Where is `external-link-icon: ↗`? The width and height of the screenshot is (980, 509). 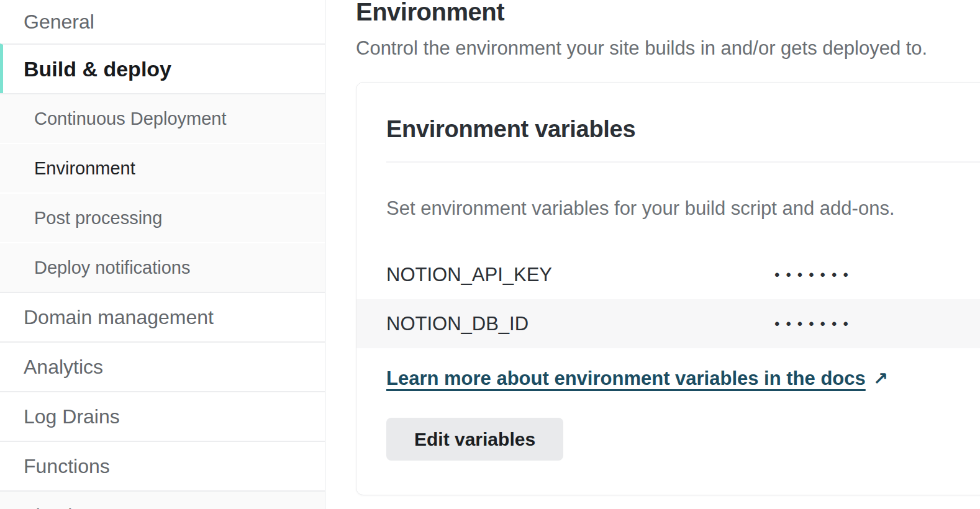
external-link-icon: ↗ is located at coordinates (881, 379).